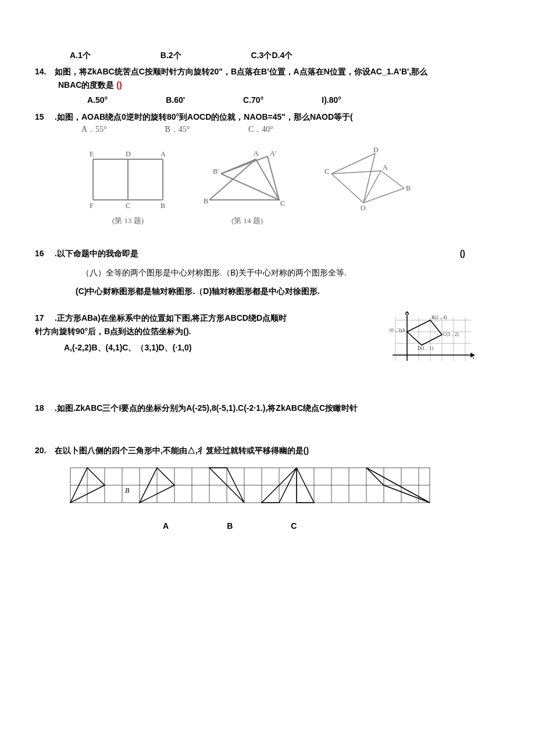 The height and width of the screenshot is (756, 535). Describe the element at coordinates (43, 408) in the screenshot. I see `q18-num: 18` at that location.